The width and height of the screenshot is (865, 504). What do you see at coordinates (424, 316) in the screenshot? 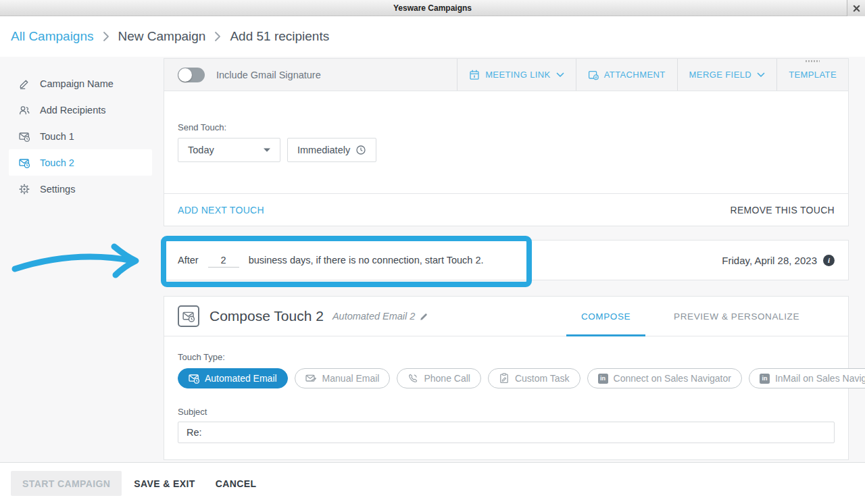
I see `edit-pencil-icon` at bounding box center [424, 316].